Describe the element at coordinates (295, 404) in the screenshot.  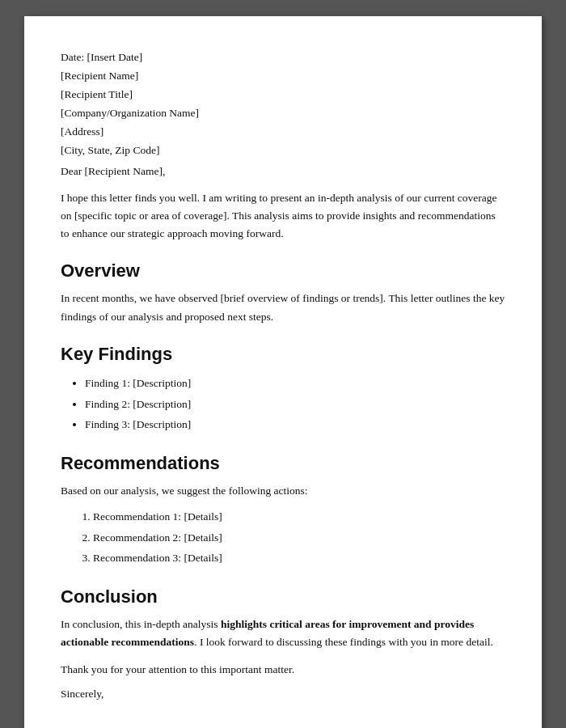
I see `key-findings-list: Finding 1: [Description] Finding 2: [Des…` at that location.